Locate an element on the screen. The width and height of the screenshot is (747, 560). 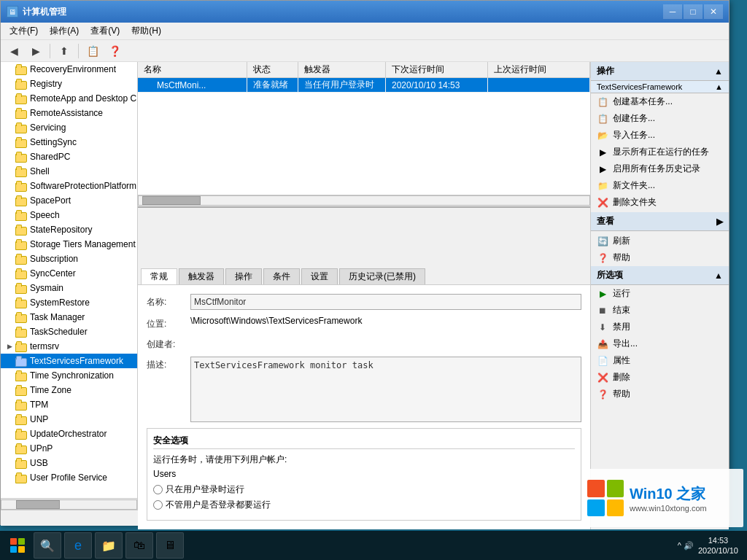
tab-conditions: 条件 is located at coordinates (282, 276).